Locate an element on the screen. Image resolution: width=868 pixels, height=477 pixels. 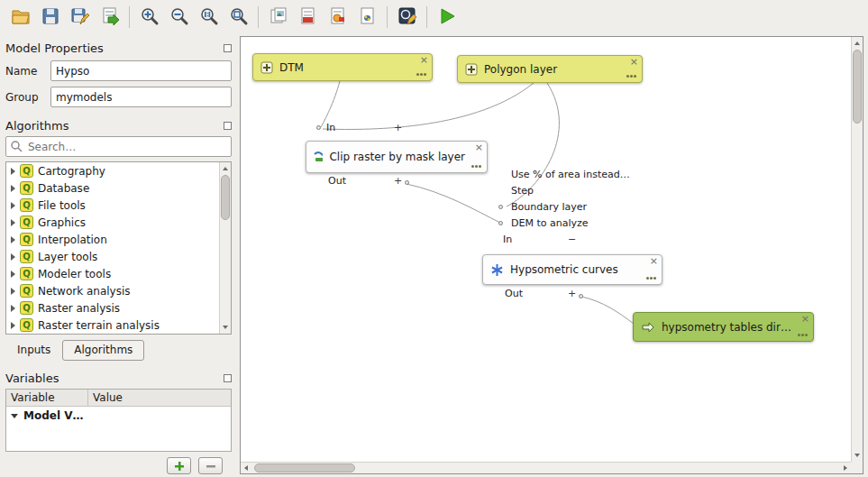
socket-dem-dot is located at coordinates (501, 224).